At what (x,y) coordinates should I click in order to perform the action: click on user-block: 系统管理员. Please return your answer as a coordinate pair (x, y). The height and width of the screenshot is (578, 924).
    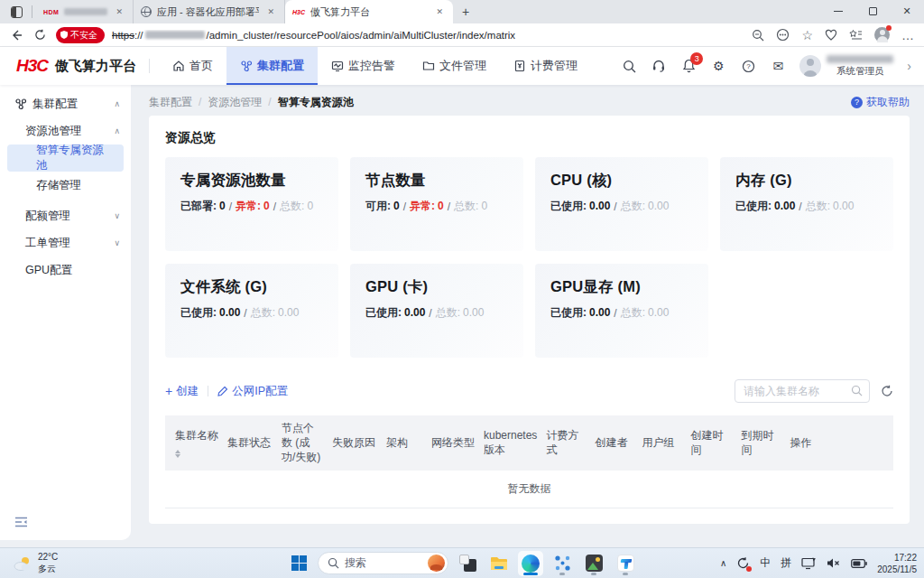
    Looking at the image, I should click on (846, 67).